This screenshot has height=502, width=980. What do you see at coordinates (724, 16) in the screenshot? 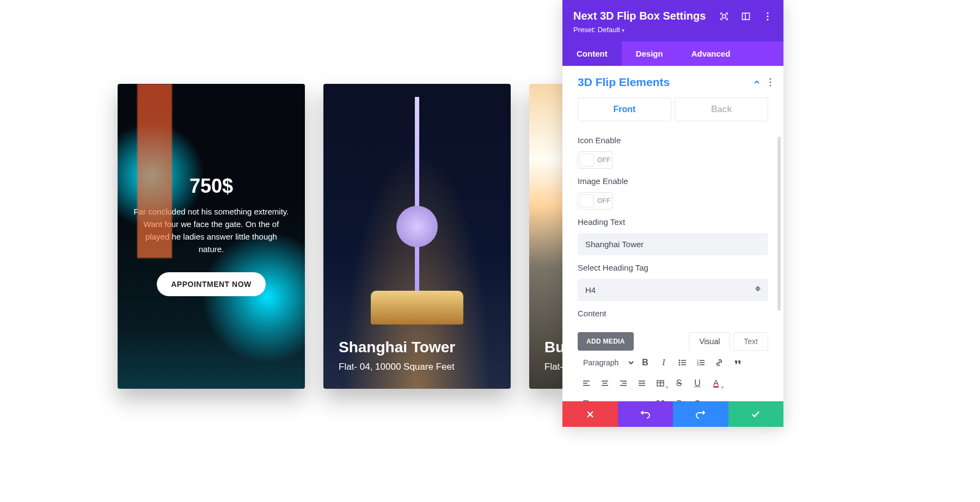
I see `expand-icon` at bounding box center [724, 16].